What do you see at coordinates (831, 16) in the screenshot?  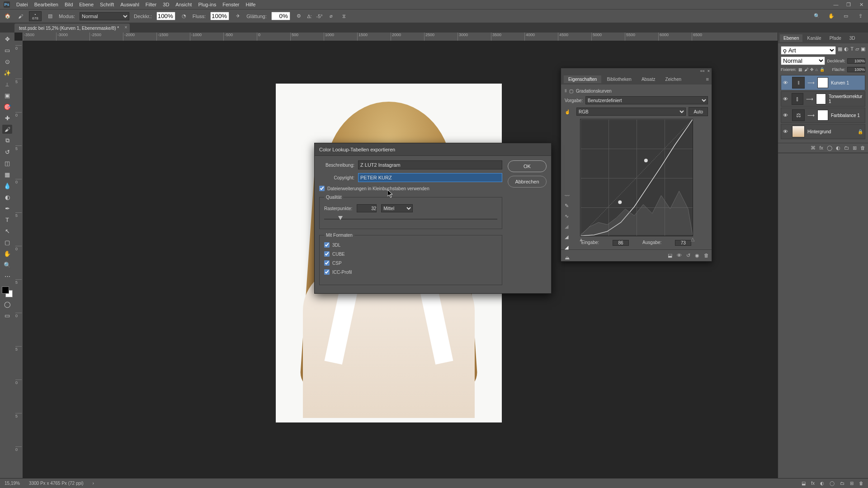 I see `hand-icon: ✋` at bounding box center [831, 16].